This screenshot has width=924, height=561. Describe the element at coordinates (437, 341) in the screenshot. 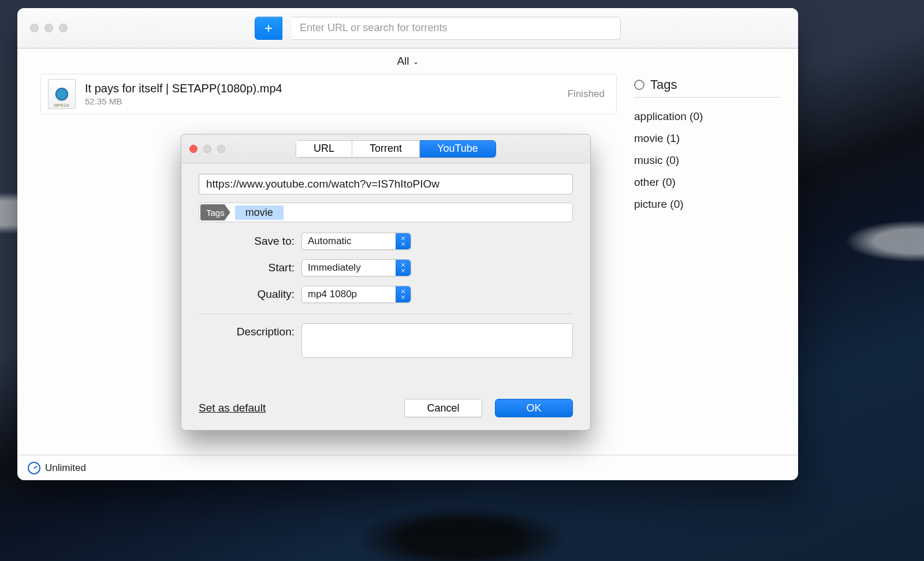

I see `description-input` at that location.